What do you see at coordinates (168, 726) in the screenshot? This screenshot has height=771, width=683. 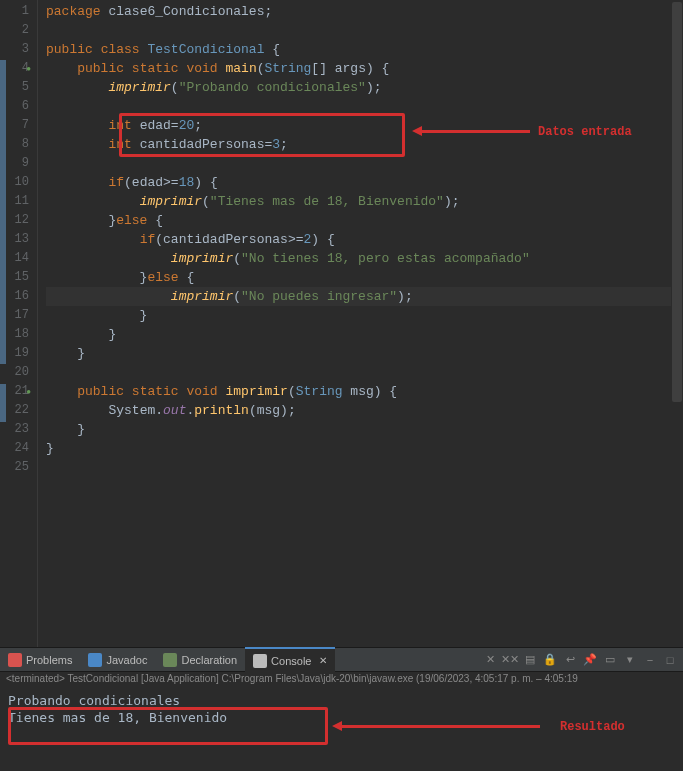 I see `annotation-box-output` at bounding box center [168, 726].